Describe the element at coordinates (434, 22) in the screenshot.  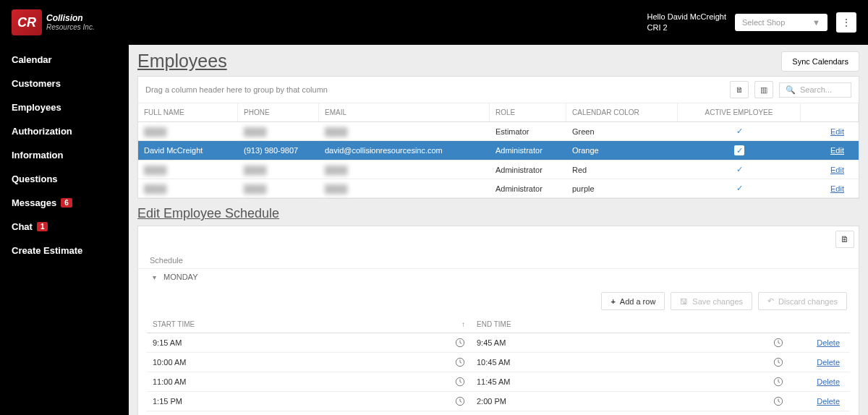
I see `top-header: CR Collision Resources Inc. Hello David …` at that location.